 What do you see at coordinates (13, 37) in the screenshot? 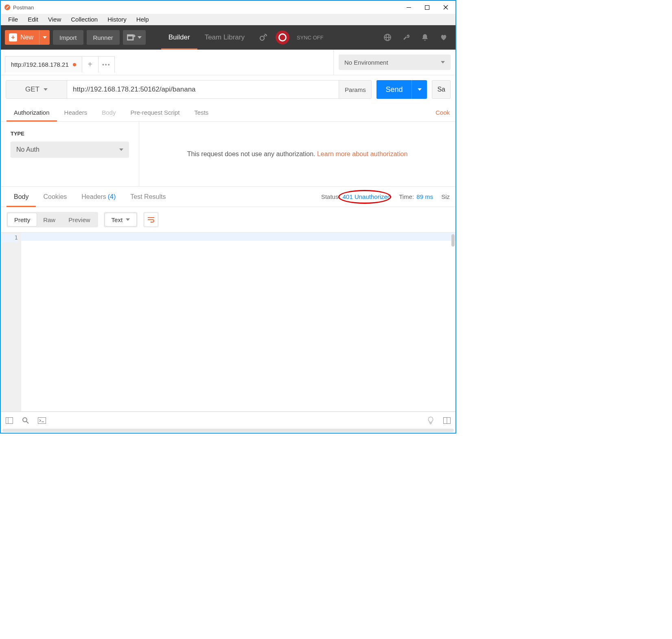
I see `plus-icon: +` at bounding box center [13, 37].